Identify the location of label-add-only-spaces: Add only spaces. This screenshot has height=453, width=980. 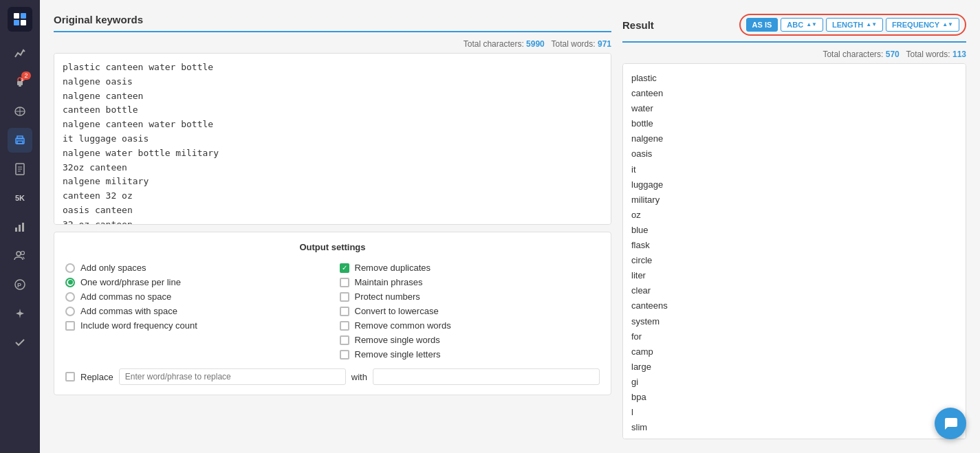
(113, 268).